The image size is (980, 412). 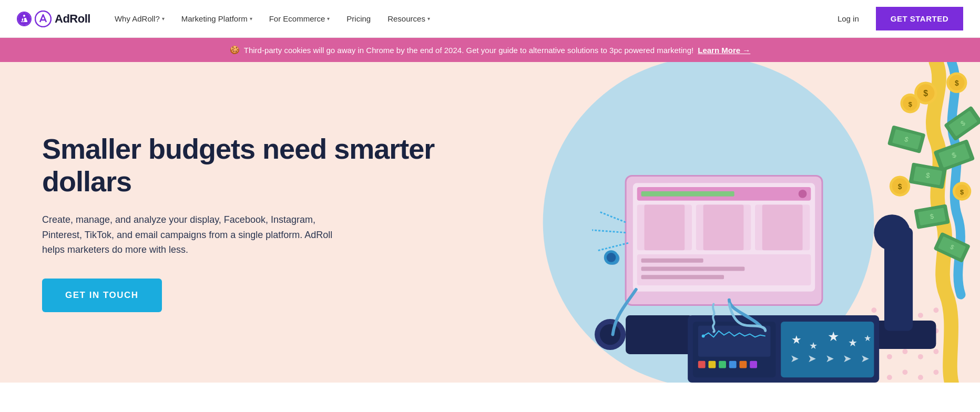 What do you see at coordinates (896, 19) in the screenshot?
I see `nav-right: Log in GET STARTED` at bounding box center [896, 19].